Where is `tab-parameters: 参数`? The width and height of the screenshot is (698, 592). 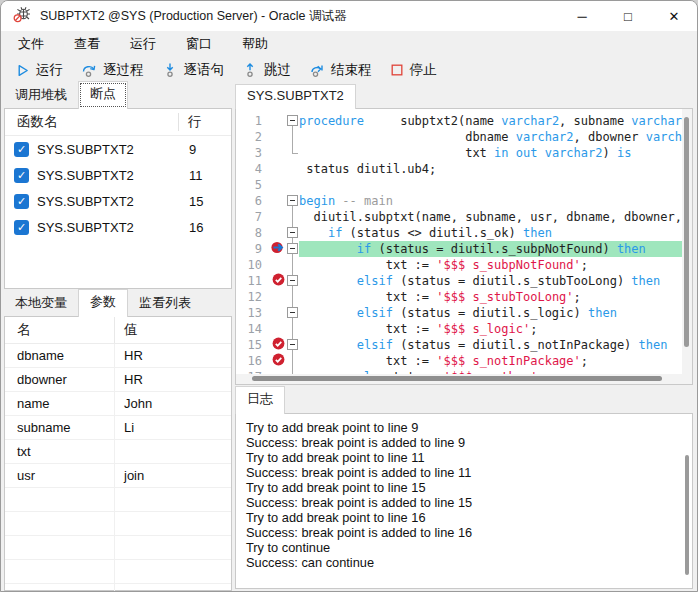 tab-parameters: 参数 is located at coordinates (103, 303).